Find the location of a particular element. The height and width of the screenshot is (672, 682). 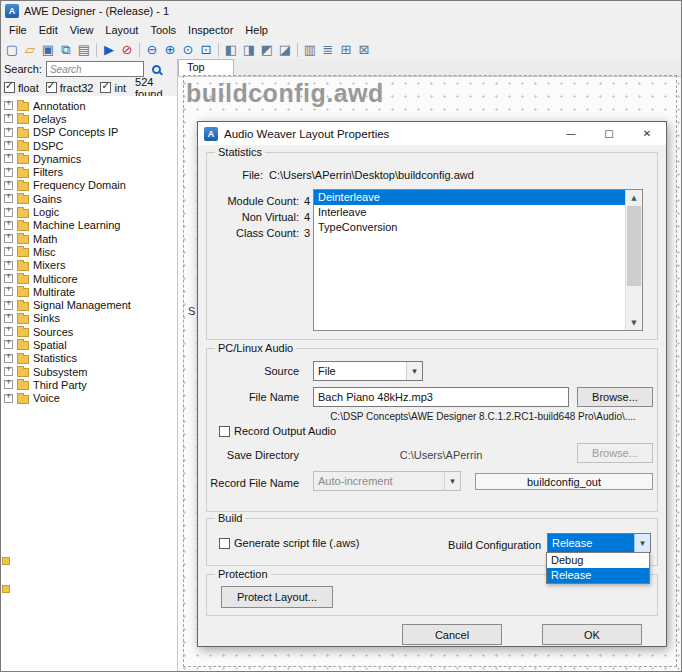

dropdown-option: Release is located at coordinates (598, 576).